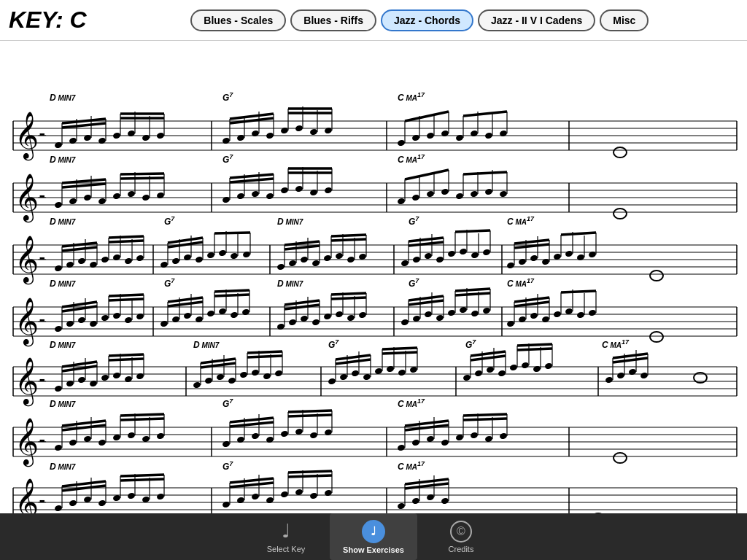 The image size is (747, 560). Describe the element at coordinates (537, 20) in the screenshot. I see `tab-jazz-ii-v-i: Jazz - II V I Cadens` at that location.